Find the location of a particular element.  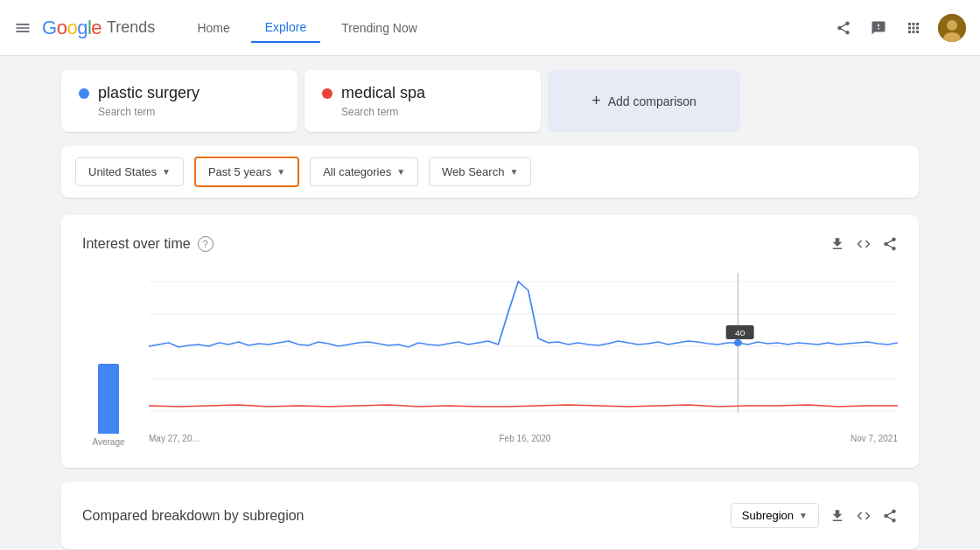

nav-home: Home is located at coordinates (214, 28).